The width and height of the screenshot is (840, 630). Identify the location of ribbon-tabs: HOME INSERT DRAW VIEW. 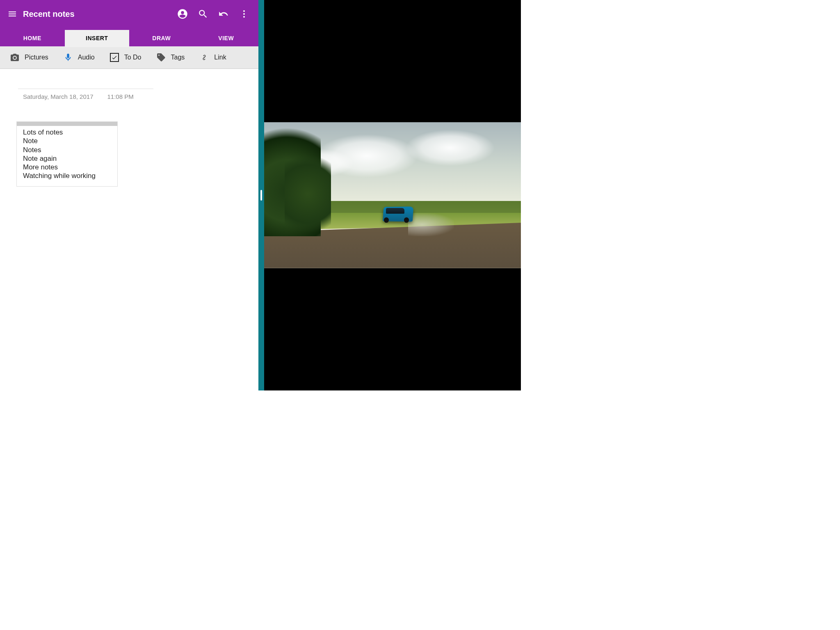
(129, 37).